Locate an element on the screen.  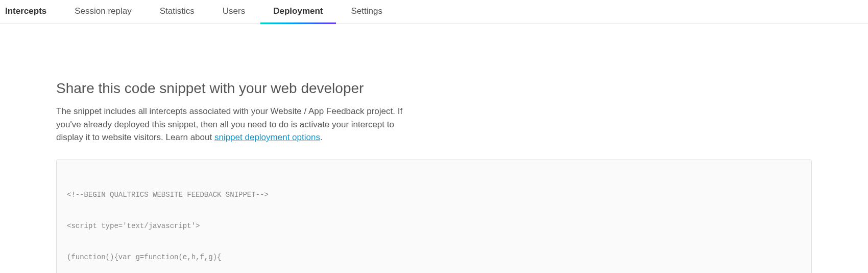
tab-users: Users is located at coordinates (234, 12).